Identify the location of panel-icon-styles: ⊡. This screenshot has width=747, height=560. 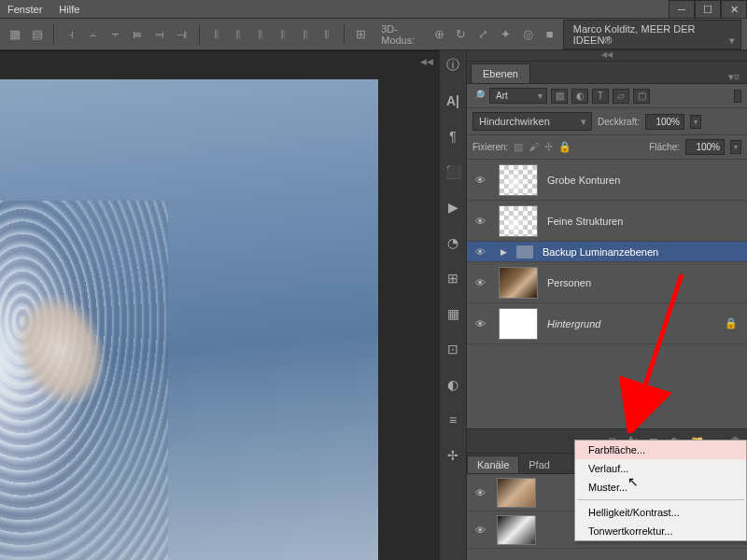
(453, 349).